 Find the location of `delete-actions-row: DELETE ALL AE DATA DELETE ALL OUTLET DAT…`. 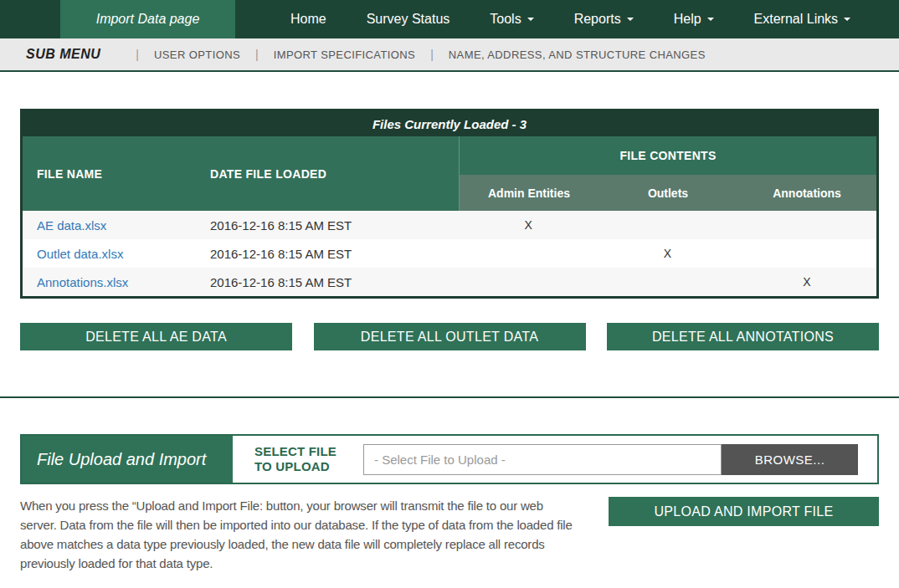

delete-actions-row: DELETE ALL AE DATA DELETE ALL OUTLET DAT… is located at coordinates (450, 336).